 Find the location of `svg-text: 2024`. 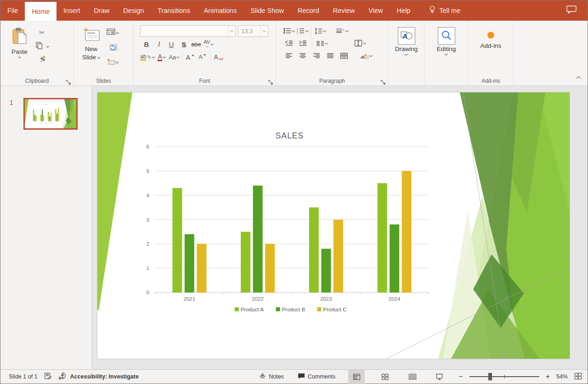

svg-text: 2024 is located at coordinates (57, 121).